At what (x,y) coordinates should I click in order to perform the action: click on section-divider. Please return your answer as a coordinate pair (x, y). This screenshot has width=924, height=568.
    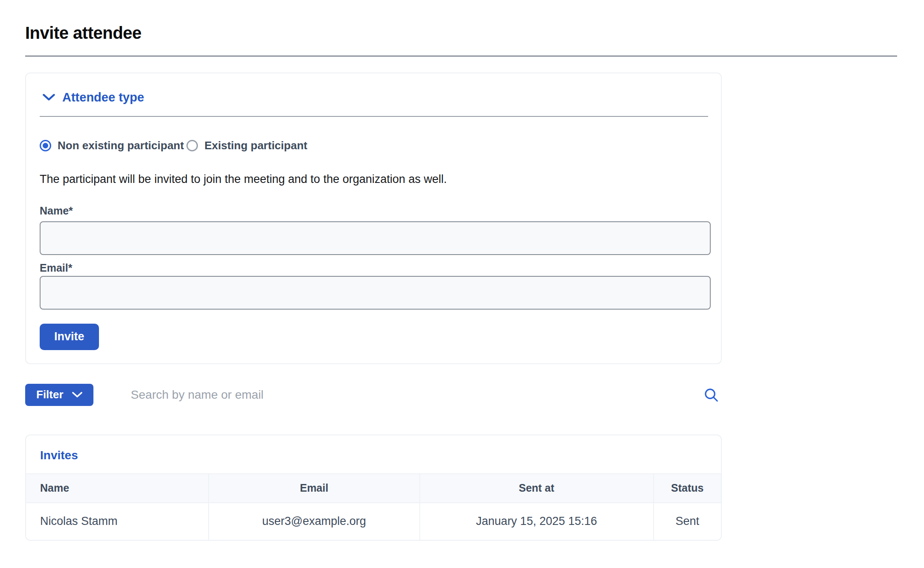
    Looking at the image, I should click on (374, 116).